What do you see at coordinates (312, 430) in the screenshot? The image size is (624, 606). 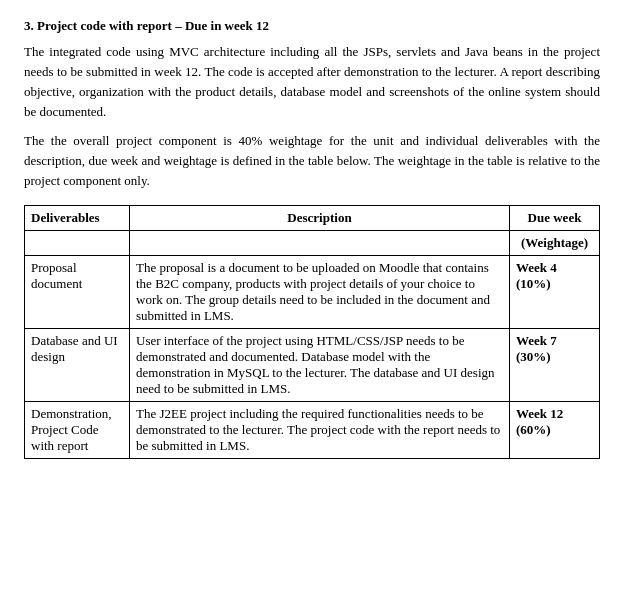 I see `table-row: Demonstration, Project Code with report …` at bounding box center [312, 430].